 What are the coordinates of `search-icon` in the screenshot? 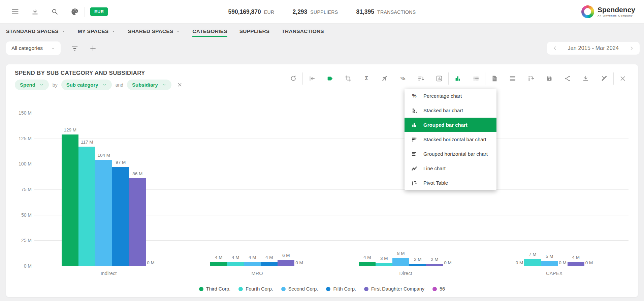 It's located at (55, 12).